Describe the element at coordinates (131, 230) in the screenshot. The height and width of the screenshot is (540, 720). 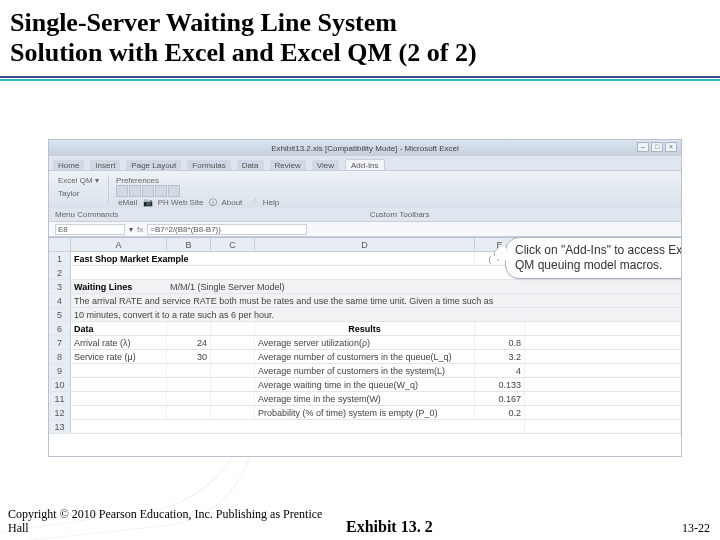
I see `namebox-dropdown-icon: ▾` at that location.